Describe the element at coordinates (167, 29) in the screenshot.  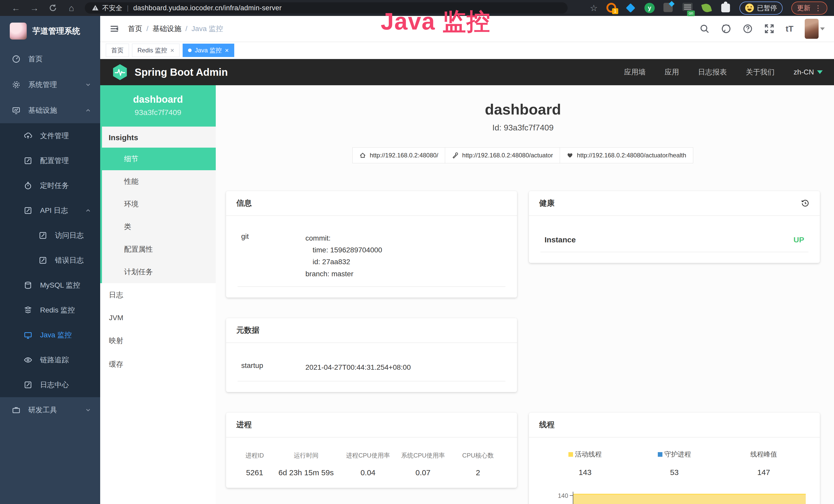
I see `breadcrumb-infra: 基础设施` at that location.